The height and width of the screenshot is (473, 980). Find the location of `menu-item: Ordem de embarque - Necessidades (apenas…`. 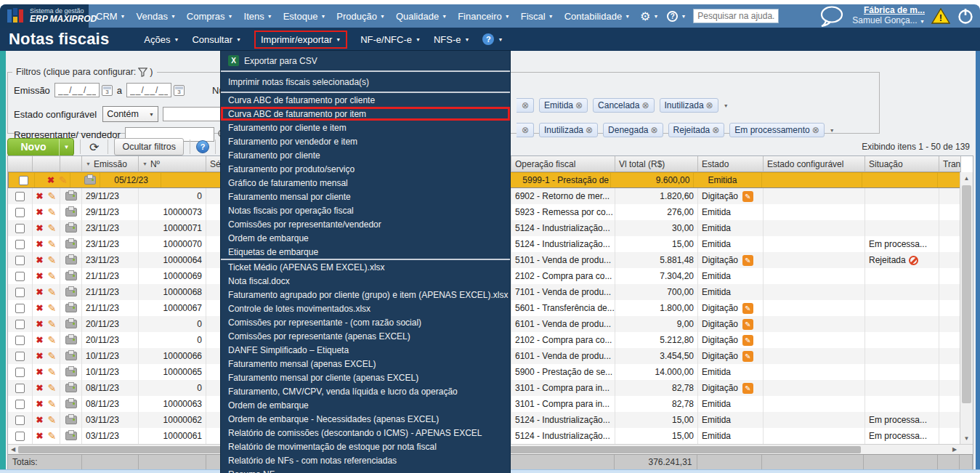

menu-item: Ordem de embarque - Necessidades (apenas… is located at coordinates (365, 419).